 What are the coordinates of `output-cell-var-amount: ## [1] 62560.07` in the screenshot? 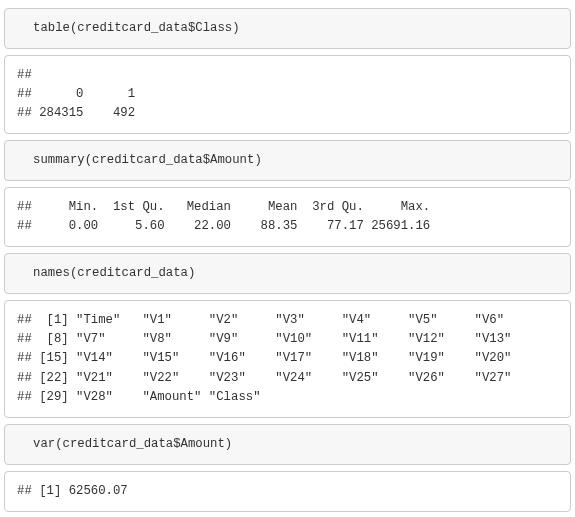 It's located at (288, 492).